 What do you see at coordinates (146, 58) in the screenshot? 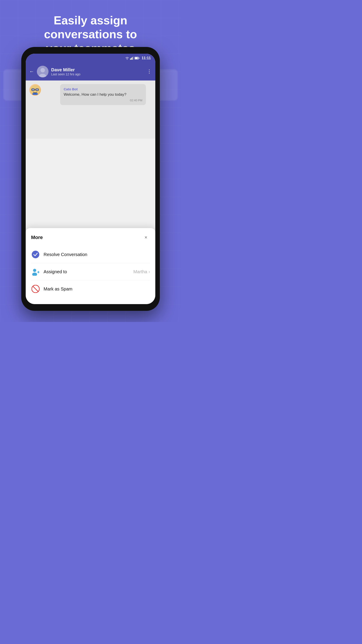
I see `status-time: 11:11` at bounding box center [146, 58].